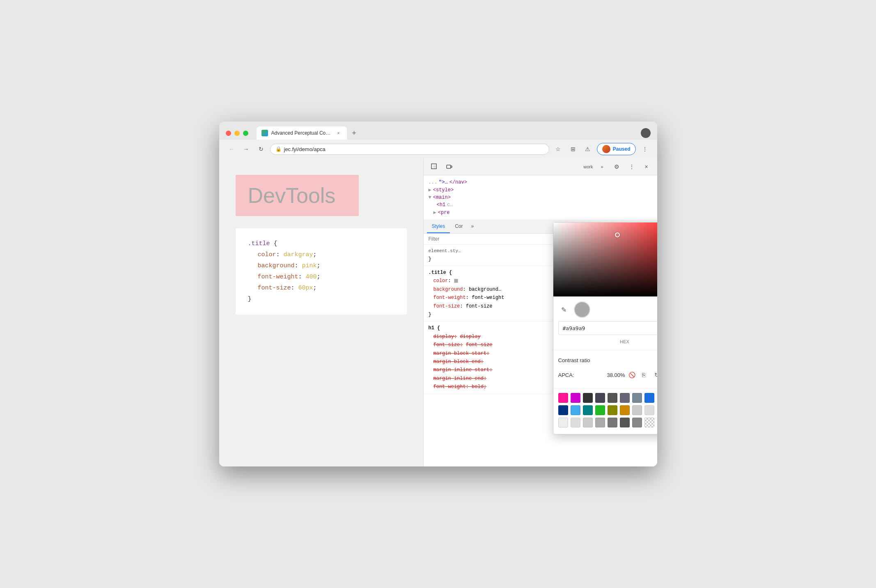  Describe the element at coordinates (456, 281) in the screenshot. I see `color-swatch-inline` at that location.